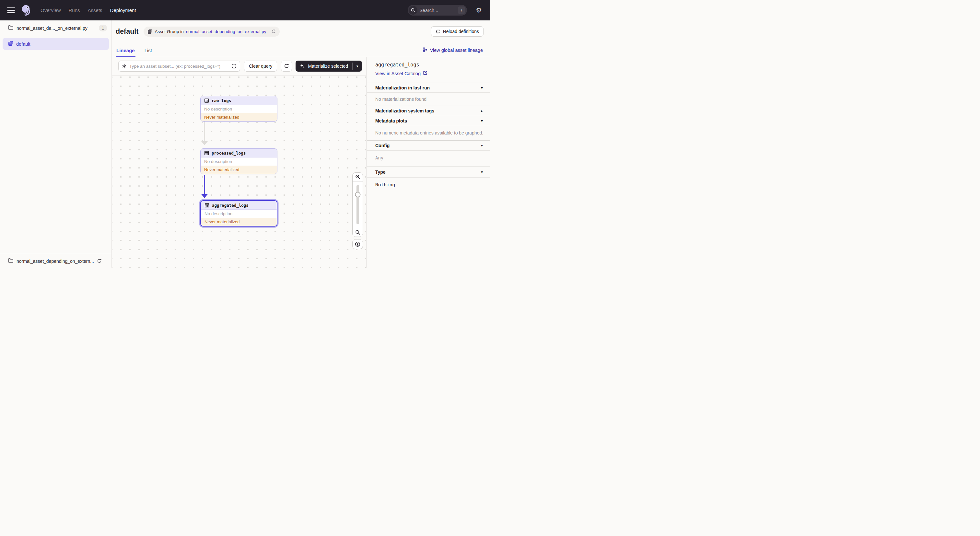  Describe the element at coordinates (438, 10) in the screenshot. I see `search-input` at that location.